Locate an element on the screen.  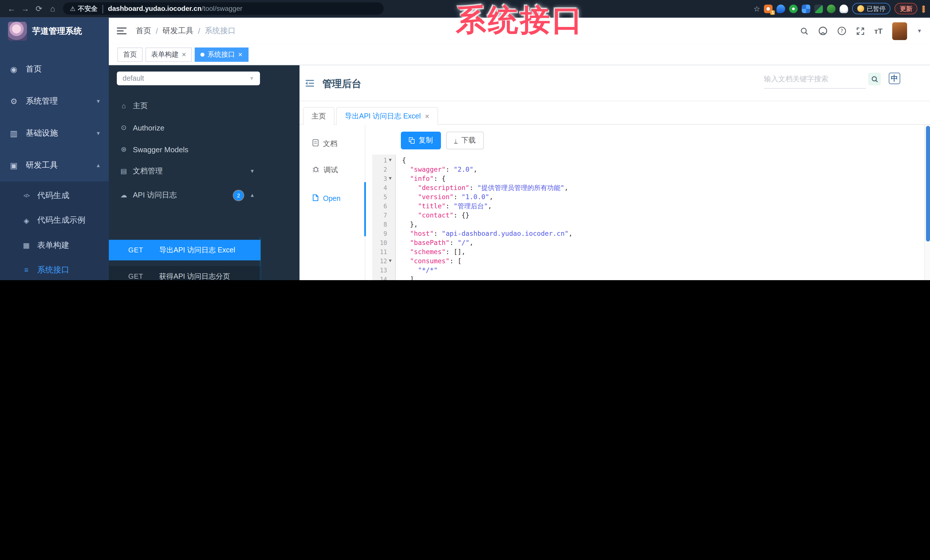
code-content: }, is located at coordinates (410, 224).